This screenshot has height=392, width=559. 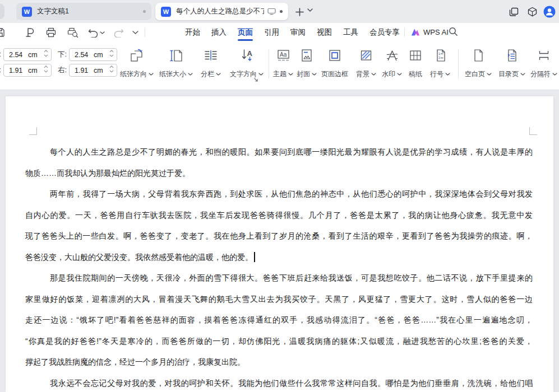 What do you see at coordinates (51, 32) in the screenshot?
I see `print-icon` at bounding box center [51, 32].